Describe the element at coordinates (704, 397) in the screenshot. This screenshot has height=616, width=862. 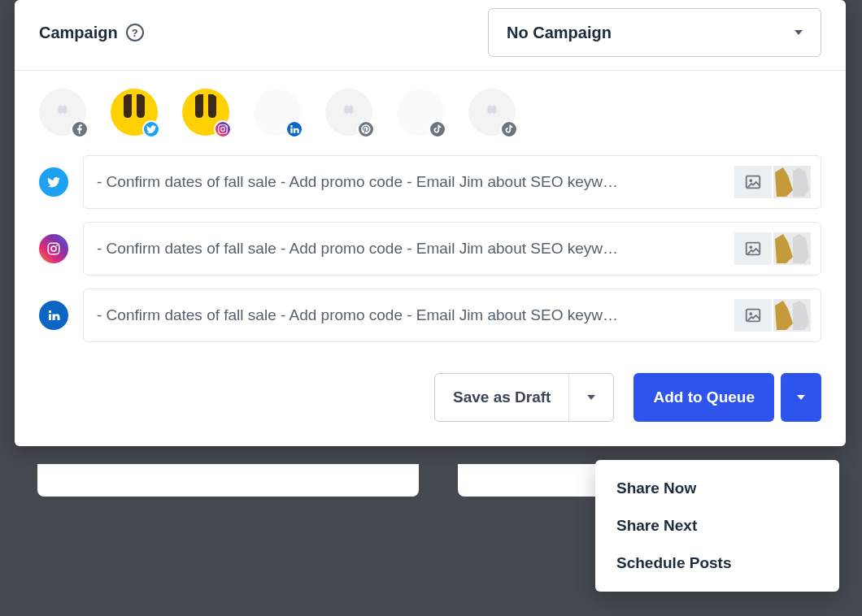
I see `add-to-queue-button: Add to Queue` at that location.